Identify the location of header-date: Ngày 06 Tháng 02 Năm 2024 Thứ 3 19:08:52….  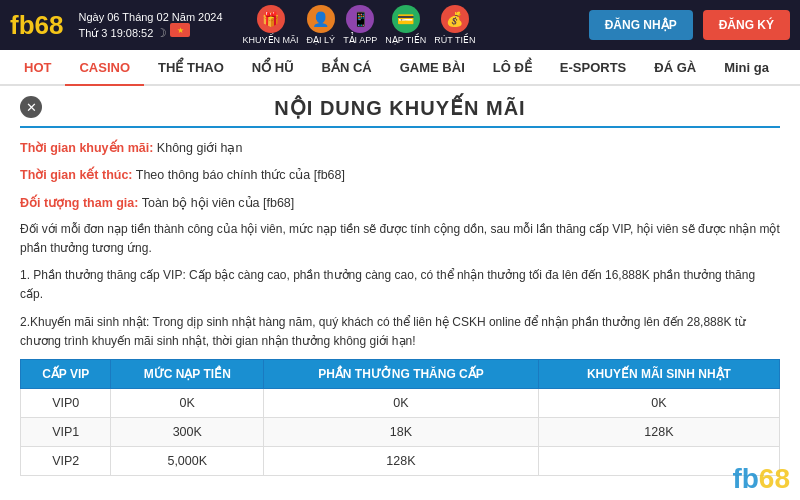
(150, 26).